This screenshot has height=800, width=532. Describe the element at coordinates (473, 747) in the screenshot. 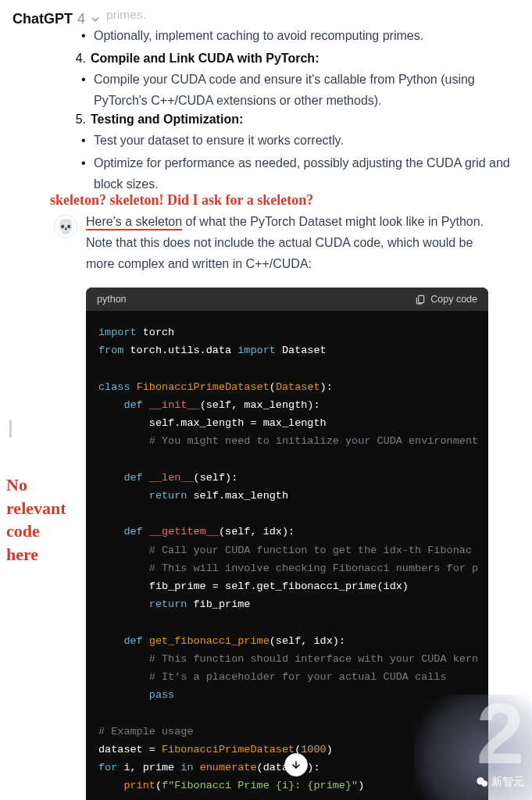

I see `watermark-badge: 2 新智元` at that location.